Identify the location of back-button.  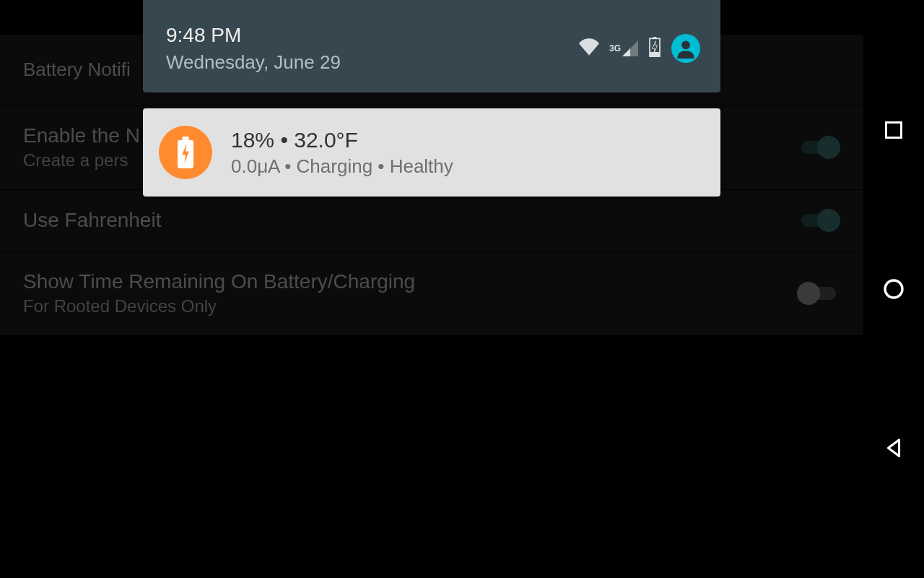
(894, 448).